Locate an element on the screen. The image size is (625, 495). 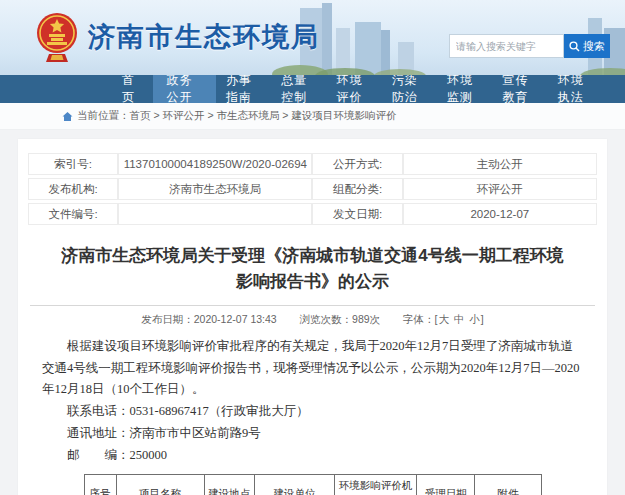
meta-value: 济南市生态环境局 is located at coordinates (215, 189).